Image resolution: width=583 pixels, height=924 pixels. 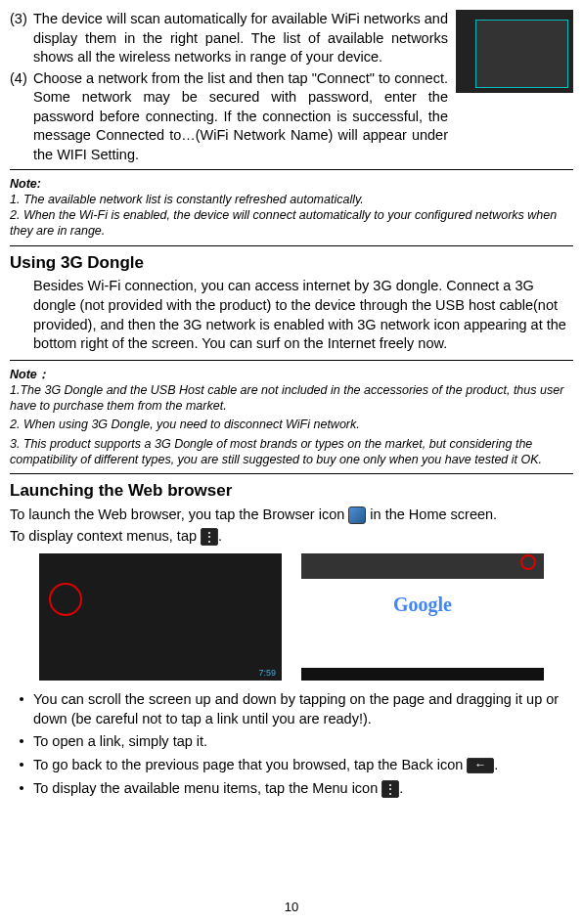 I want to click on bullet-text: To display the available menu items, tap…, so click(x=303, y=789).